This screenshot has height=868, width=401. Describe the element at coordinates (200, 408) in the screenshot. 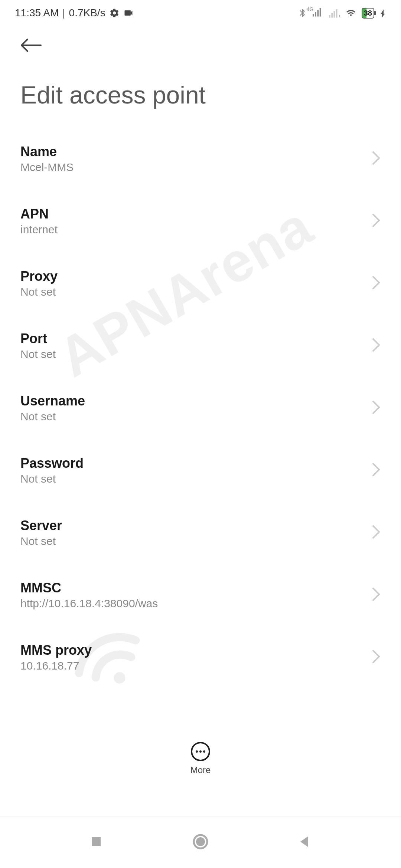

I see `setting-username: Username Not set` at that location.